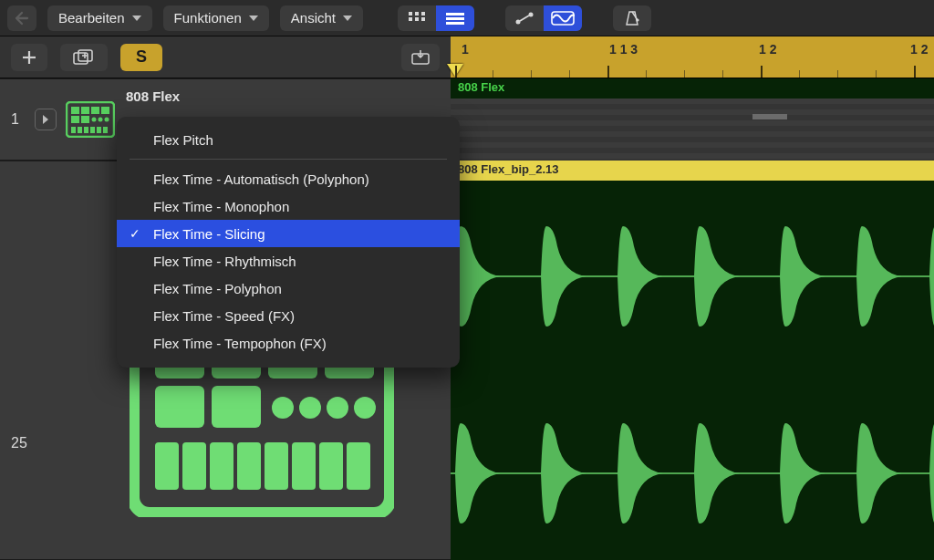 This screenshot has width=934, height=560. What do you see at coordinates (288, 343) in the screenshot?
I see `menu-item-flex-tempophon: Flex Time - Tempophon (FX)` at bounding box center [288, 343].